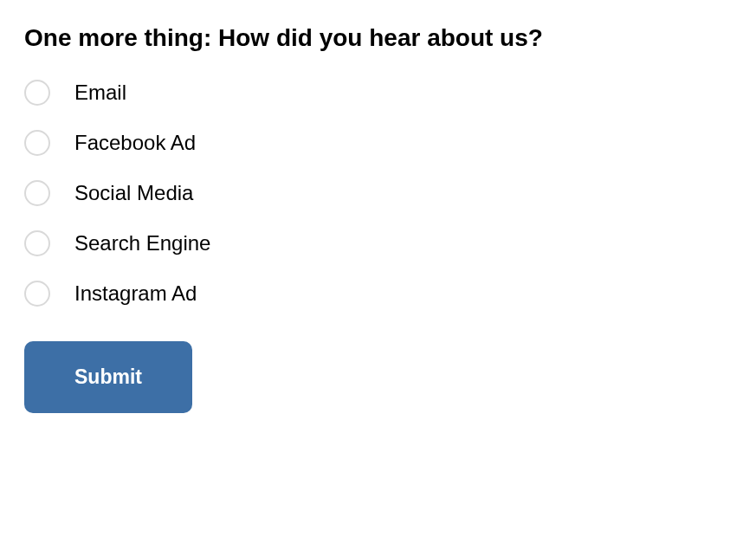 The width and height of the screenshot is (756, 556). What do you see at coordinates (108, 378) in the screenshot?
I see `submit-button: Submit` at bounding box center [108, 378].